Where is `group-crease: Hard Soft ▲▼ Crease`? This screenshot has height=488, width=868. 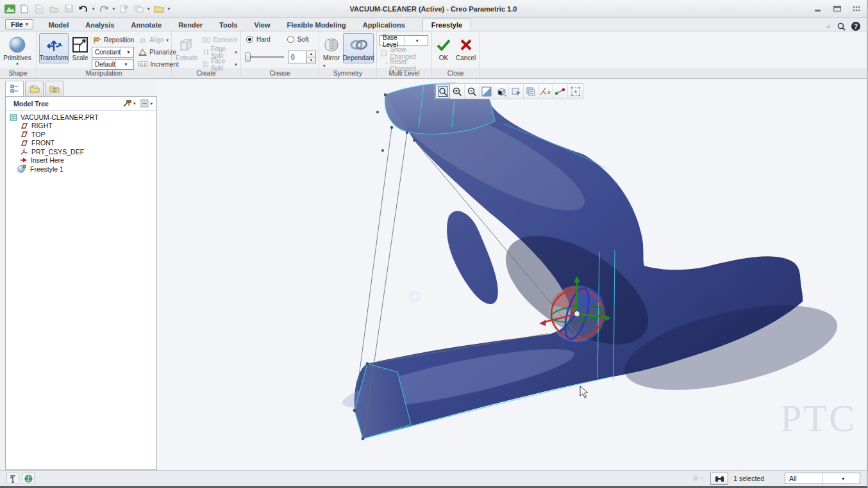 group-crease: Hard Soft ▲▼ Crease is located at coordinates (280, 55).